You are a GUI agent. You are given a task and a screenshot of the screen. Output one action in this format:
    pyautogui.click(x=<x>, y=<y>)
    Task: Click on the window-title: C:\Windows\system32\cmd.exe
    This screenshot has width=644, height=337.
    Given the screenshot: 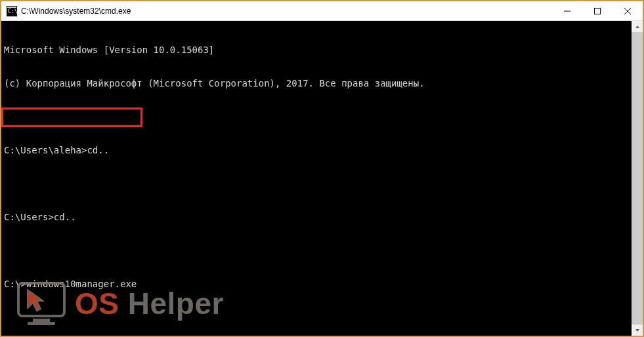 What is the action you would take?
    pyautogui.click(x=286, y=11)
    